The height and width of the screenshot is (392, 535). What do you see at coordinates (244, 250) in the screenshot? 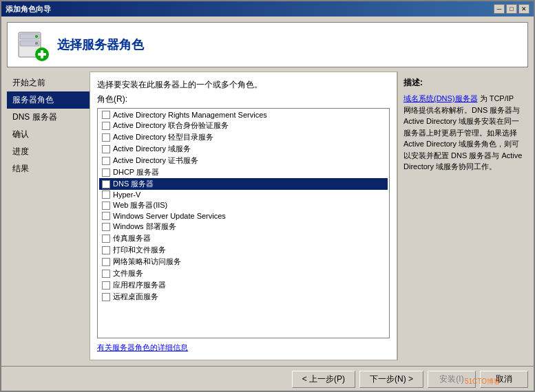
I see `role-item: 打印和文件服务` at bounding box center [244, 250].